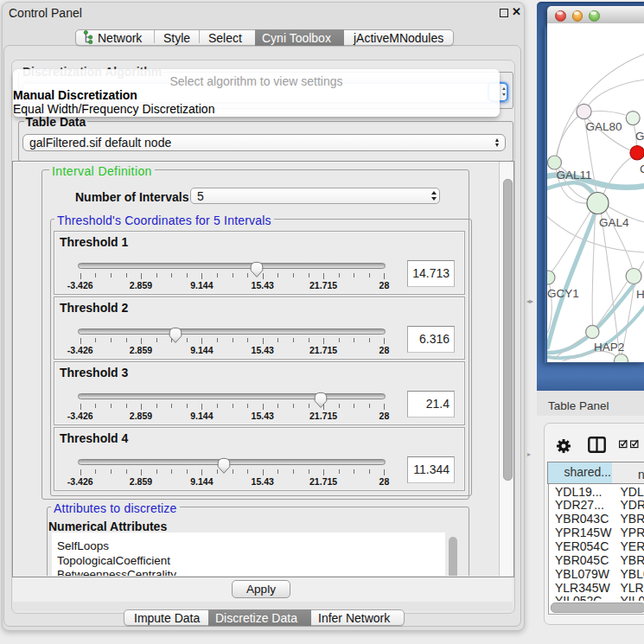 The height and width of the screenshot is (644, 644). What do you see at coordinates (640, 294) in the screenshot?
I see `svg-text: H` at bounding box center [640, 294].